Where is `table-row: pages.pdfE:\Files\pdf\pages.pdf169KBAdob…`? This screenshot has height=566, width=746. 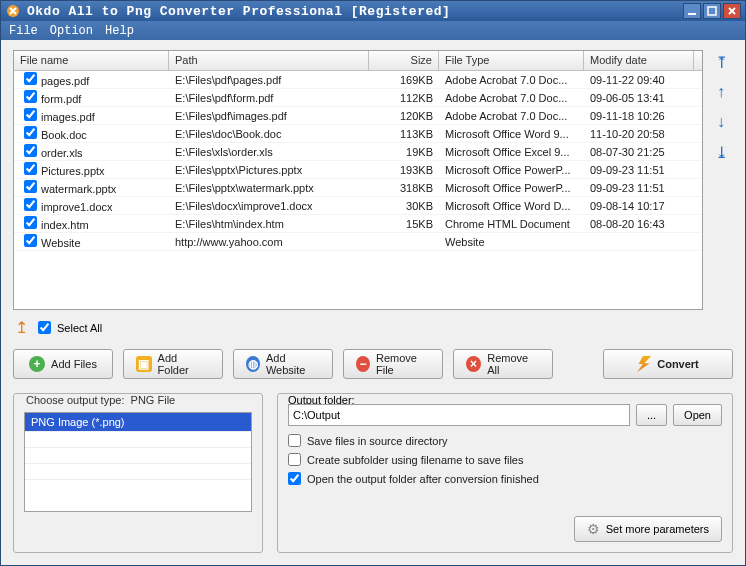 table-row: pages.pdfE:\Files\pdf\pages.pdf169KBAdob… is located at coordinates (358, 80).